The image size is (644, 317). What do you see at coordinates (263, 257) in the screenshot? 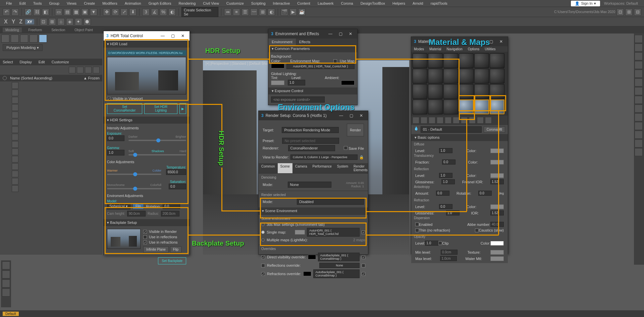
I see `dirvis-chk` at bounding box center [263, 257].